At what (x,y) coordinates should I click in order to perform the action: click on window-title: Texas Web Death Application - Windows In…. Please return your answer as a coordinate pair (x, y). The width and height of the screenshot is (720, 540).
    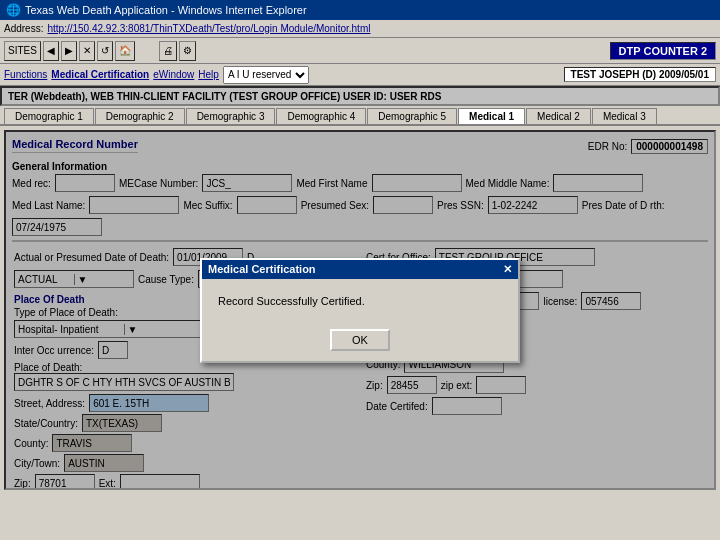
    Looking at the image, I should click on (166, 10).